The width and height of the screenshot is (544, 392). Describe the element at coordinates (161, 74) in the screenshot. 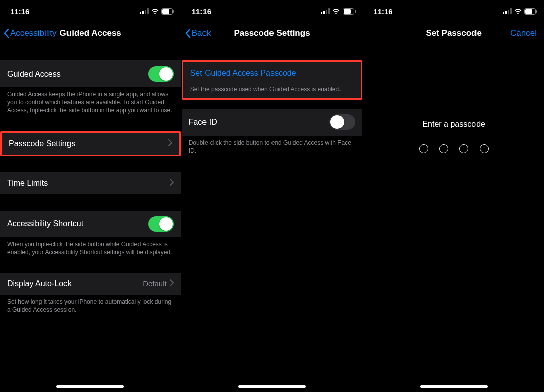

I see `toggle-guided-access` at that location.